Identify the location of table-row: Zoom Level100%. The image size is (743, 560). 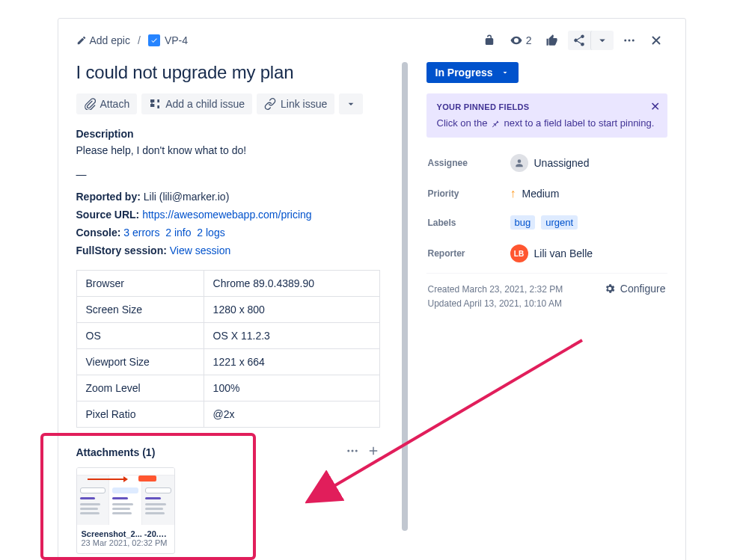
(227, 389).